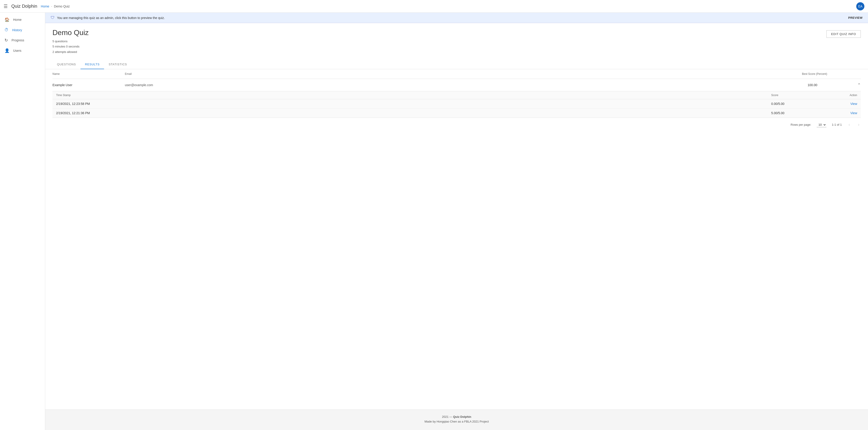  Describe the element at coordinates (45, 6) in the screenshot. I see `breadcrumb-home: Home` at that location.